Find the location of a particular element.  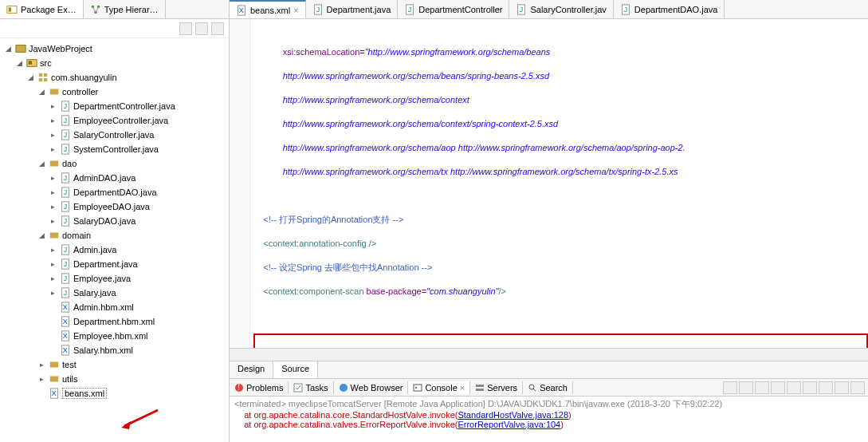

view-tab-tasks: Tasks is located at coordinates (311, 388).